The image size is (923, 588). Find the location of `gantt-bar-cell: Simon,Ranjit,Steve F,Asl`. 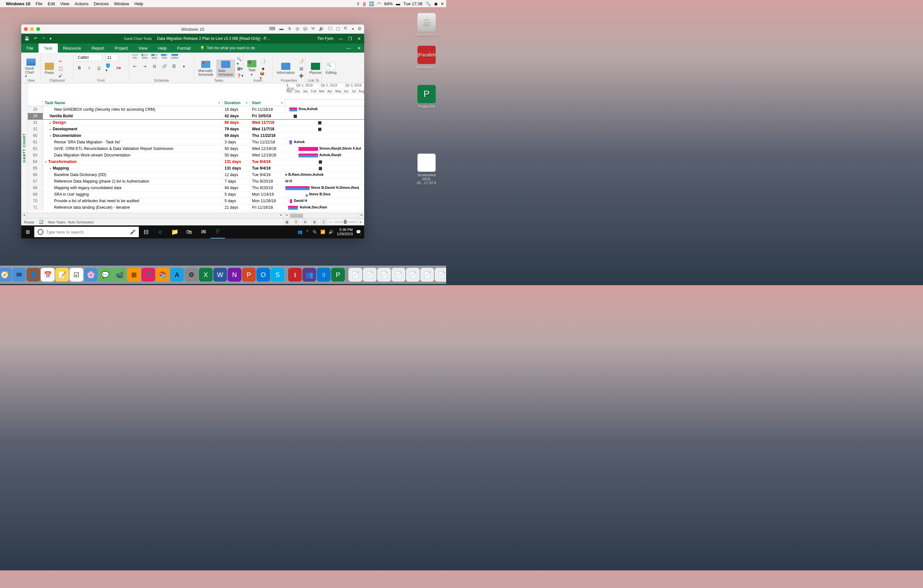

gantt-bar-cell: Simon,Ranjit,Steve F,Asl is located at coordinates (325, 149).